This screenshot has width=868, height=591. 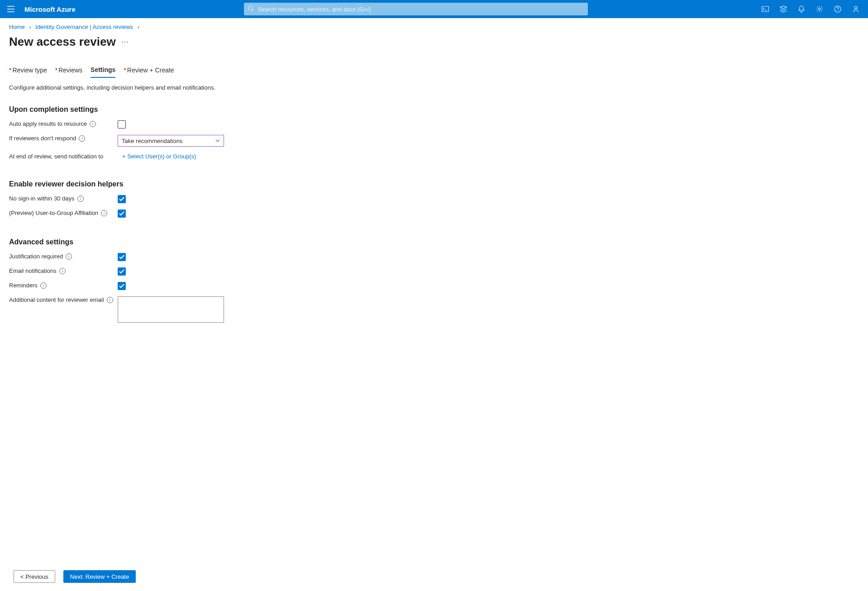 I want to click on justification-checkbox, so click(x=122, y=257).